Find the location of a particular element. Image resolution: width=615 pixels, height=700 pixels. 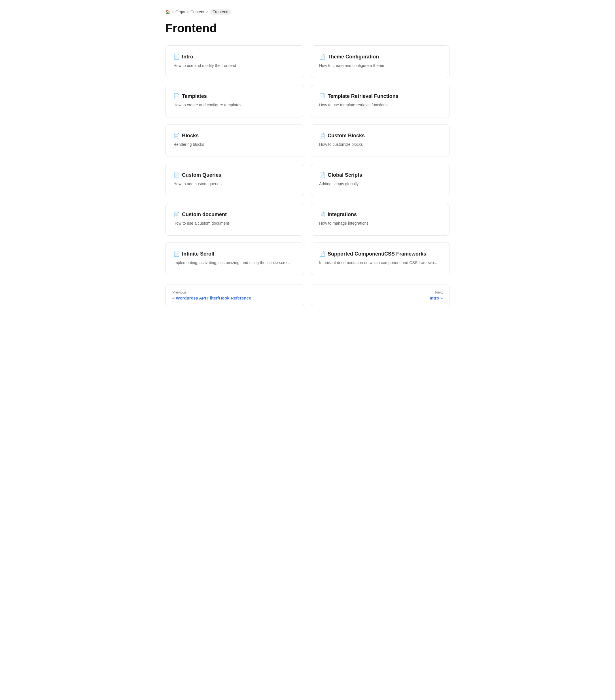

card-title: 📄 Supported Component/CSS Frameworks is located at coordinates (380, 254).